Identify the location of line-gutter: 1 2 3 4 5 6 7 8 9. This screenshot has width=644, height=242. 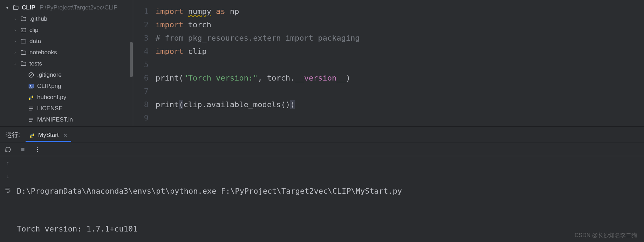
(144, 63).